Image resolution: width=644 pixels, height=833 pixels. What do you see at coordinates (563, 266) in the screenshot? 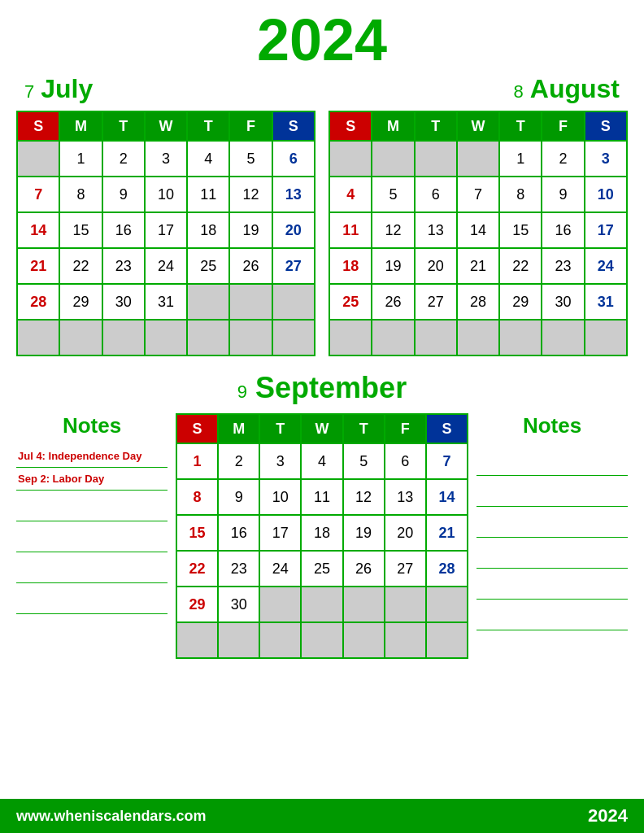
I see `table-row: 23` at bounding box center [563, 266].